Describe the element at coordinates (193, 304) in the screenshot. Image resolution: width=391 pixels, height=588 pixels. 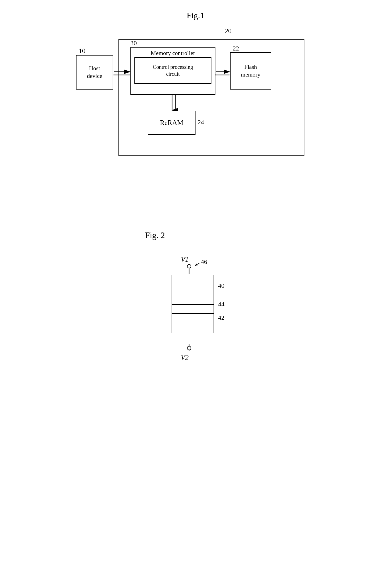
I see `reram-cell-box` at that location.